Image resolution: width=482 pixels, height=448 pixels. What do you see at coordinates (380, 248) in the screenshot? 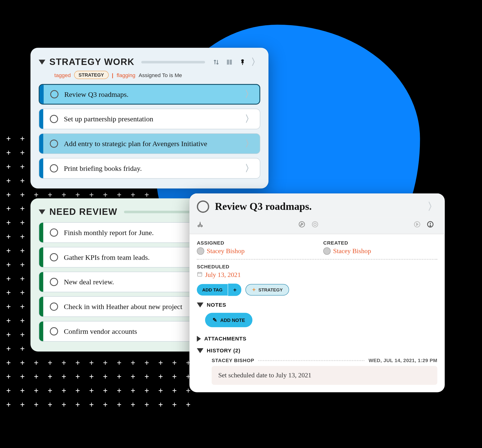
I see `created-block: CREATED Stacey Bishop` at bounding box center [380, 248].